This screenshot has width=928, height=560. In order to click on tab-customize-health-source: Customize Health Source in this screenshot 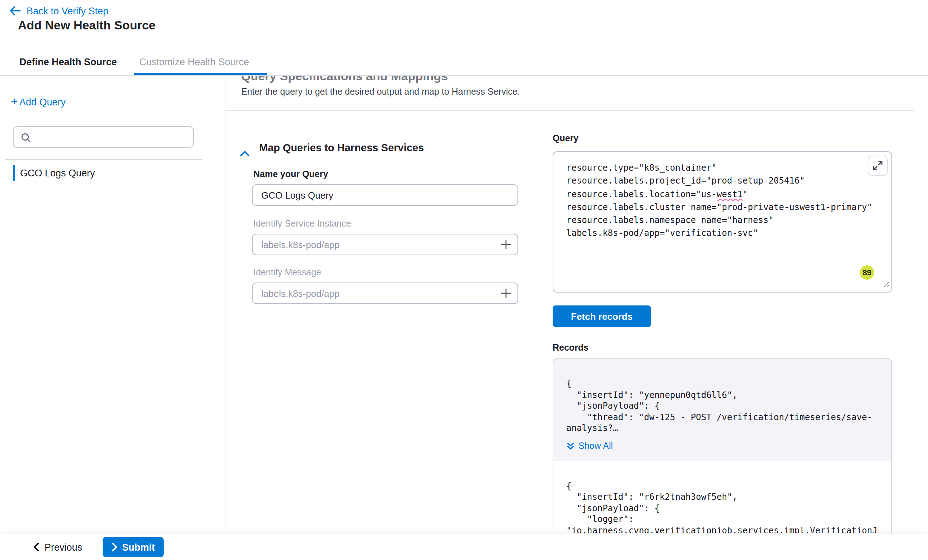, I will do `click(194, 62)`.